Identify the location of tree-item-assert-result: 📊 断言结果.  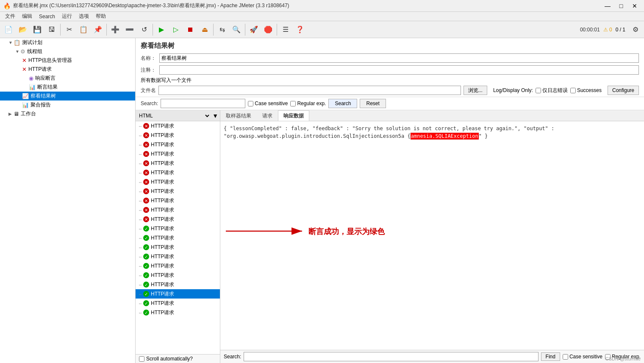
(68, 87).